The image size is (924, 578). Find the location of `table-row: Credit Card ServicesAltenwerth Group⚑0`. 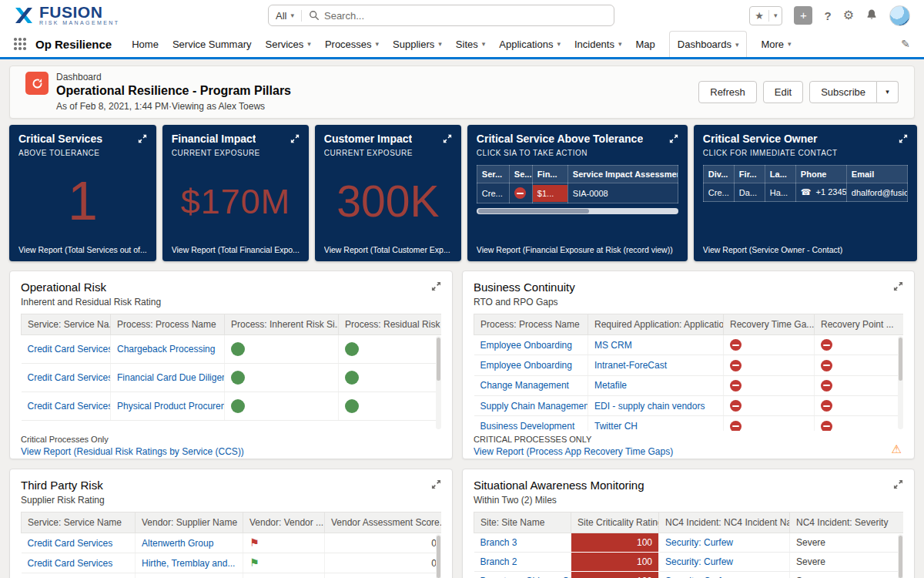

table-row: Credit Card ServicesAltenwerth Group⚑0 is located at coordinates (232, 543).